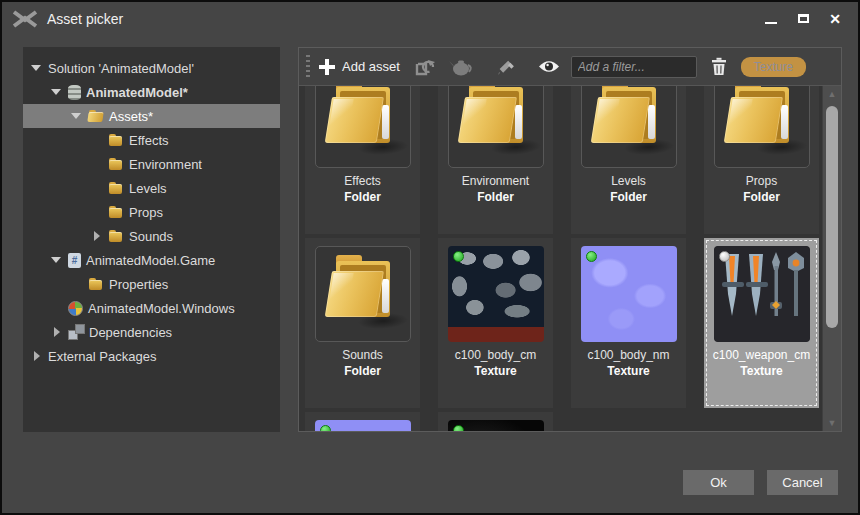  What do you see at coordinates (832, 258) in the screenshot?
I see `grid-scrollbar: ▲ ▼` at bounding box center [832, 258].